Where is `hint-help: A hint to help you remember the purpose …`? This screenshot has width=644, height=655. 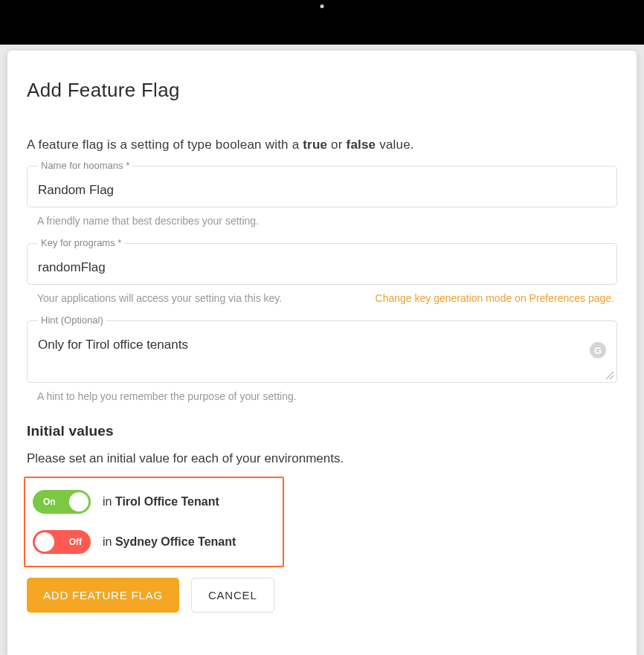 hint-help: A hint to help you remember the purpose … is located at coordinates (167, 396).